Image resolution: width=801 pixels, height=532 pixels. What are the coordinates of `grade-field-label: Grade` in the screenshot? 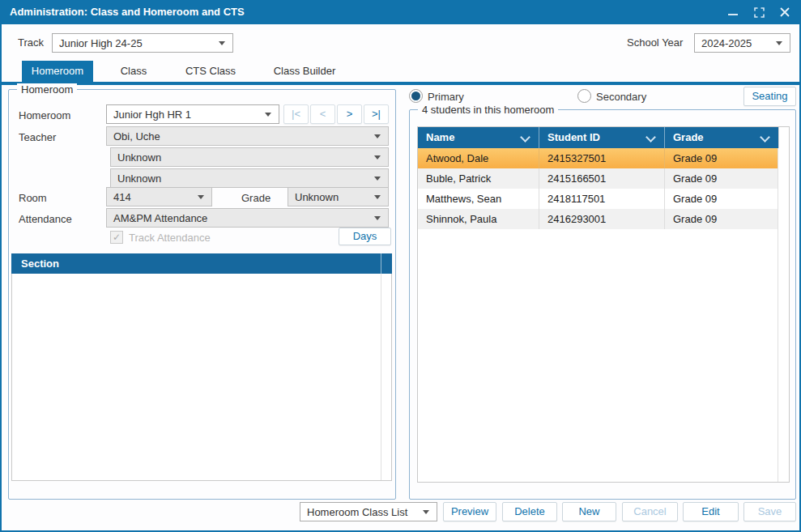 It's located at (256, 198).